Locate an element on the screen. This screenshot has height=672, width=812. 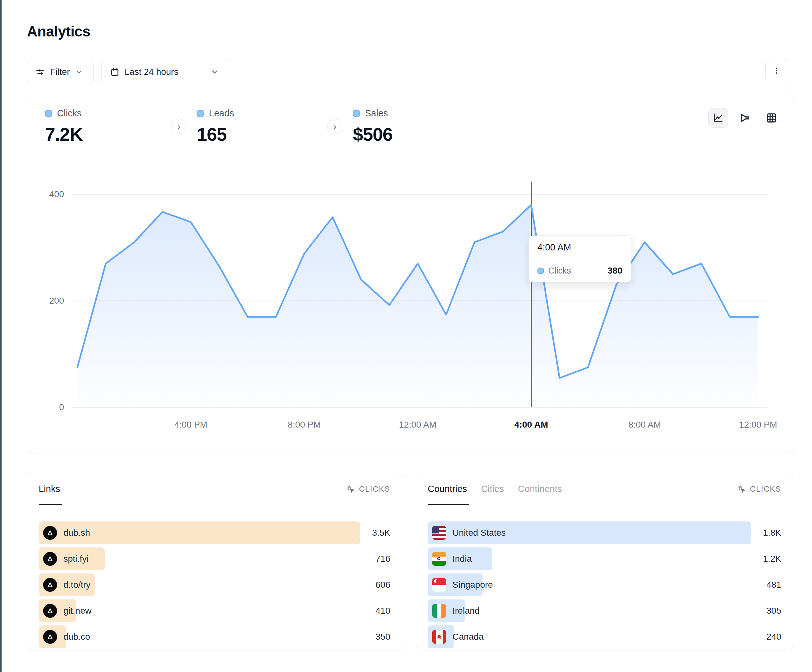
stat-label: Leads is located at coordinates (221, 114).